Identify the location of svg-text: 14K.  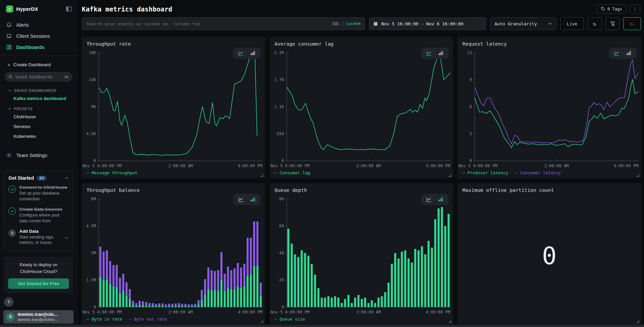
(92, 80).